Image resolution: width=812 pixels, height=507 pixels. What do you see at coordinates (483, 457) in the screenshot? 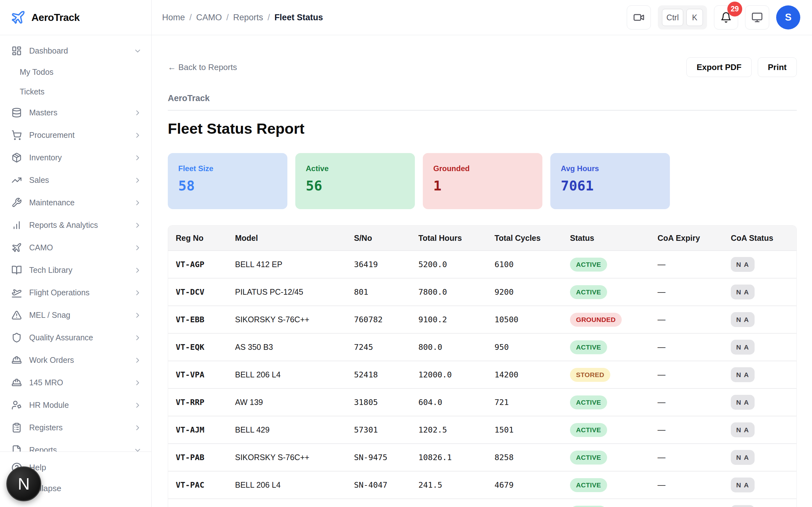
I see `table-row: VT-PABSIKORSKY S-76C++SN-947510826.18258…` at bounding box center [483, 457].